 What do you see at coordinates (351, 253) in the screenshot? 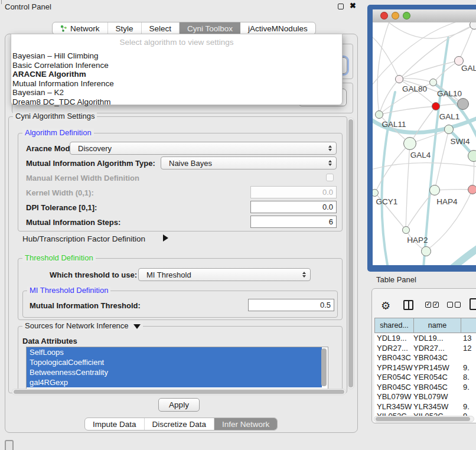
I see `settings-vertical-scrollbar` at bounding box center [351, 253].